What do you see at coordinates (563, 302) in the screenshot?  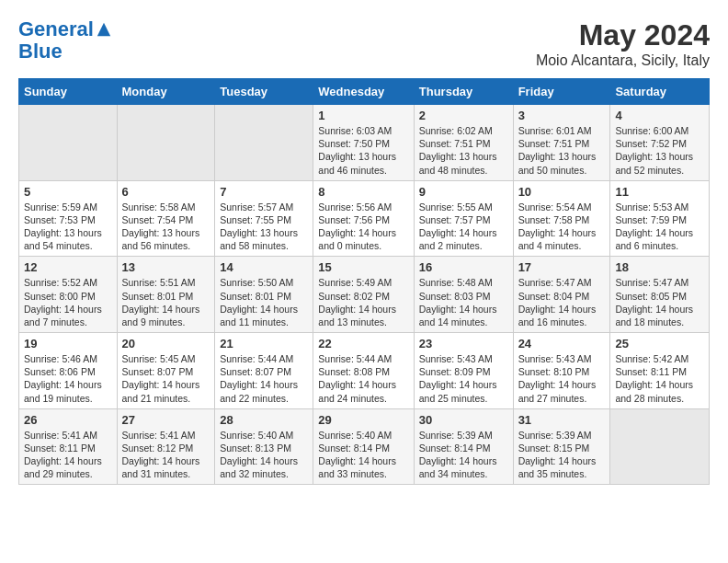 I see `day-info: Sunrise: 5:47 AM Sunset: 8:04 PM Dayligh…` at bounding box center [563, 302].